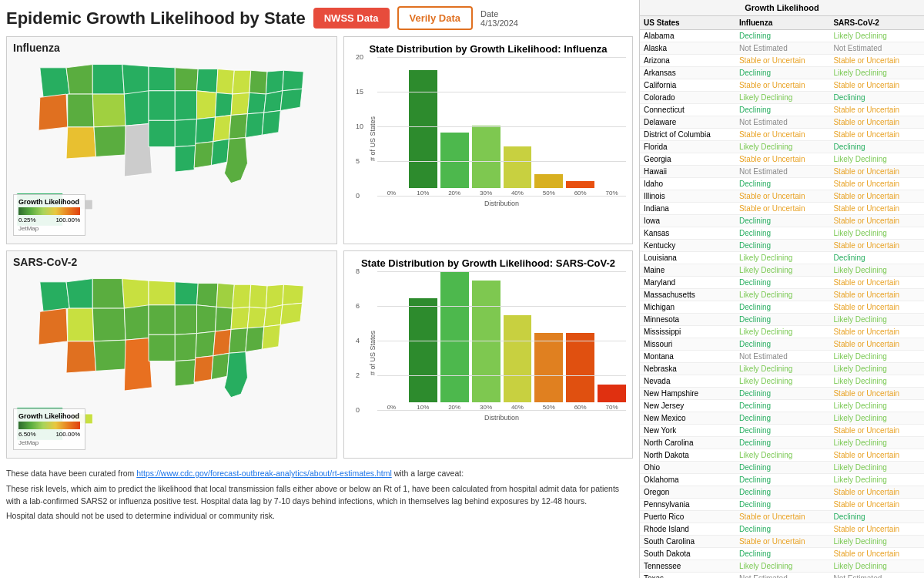 The height and width of the screenshot is (578, 924). What do you see at coordinates (688, 480) in the screenshot?
I see `state-cell: Oklahoma` at bounding box center [688, 480].